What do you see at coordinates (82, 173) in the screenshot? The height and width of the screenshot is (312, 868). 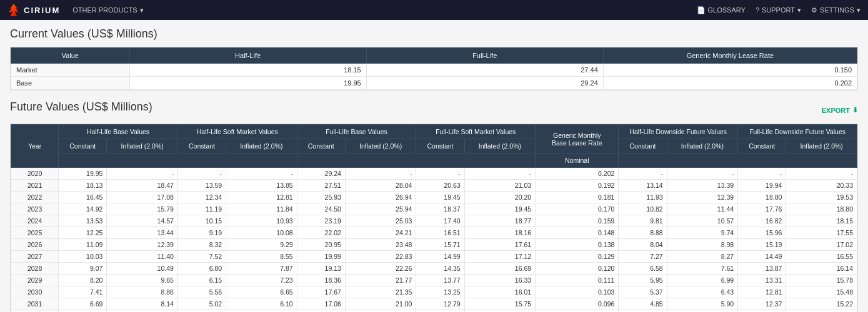 I see `hlb-constant: 19.95` at bounding box center [82, 173].